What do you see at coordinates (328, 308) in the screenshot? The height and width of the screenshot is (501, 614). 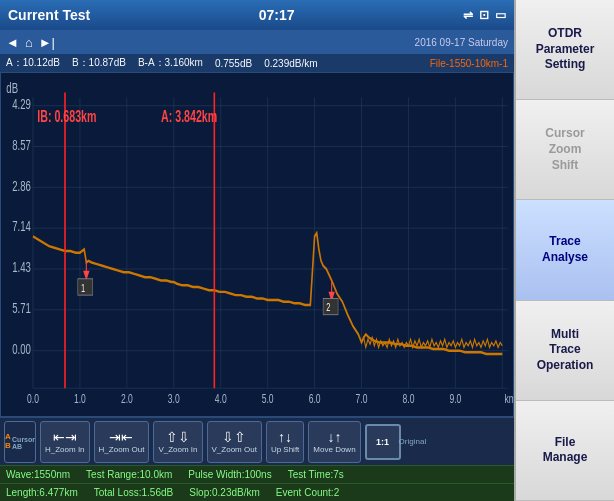 I see `svg-text: 2` at bounding box center [328, 308].